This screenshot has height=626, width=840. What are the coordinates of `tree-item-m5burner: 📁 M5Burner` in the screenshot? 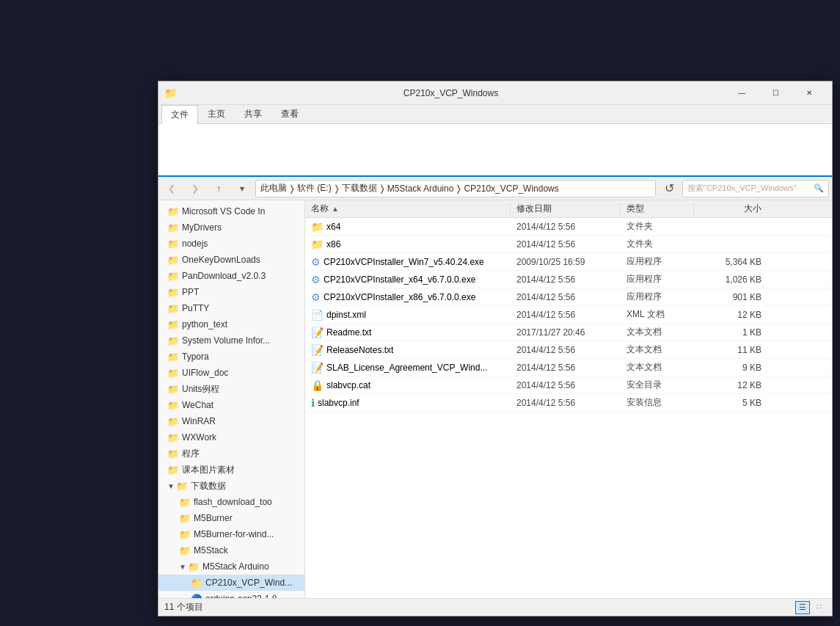 It's located at (232, 518).